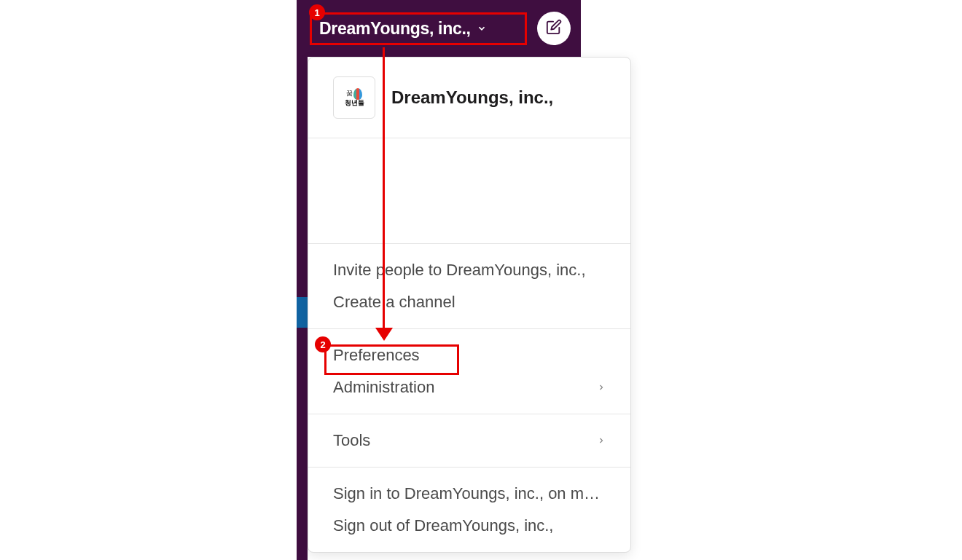 This screenshot has width=962, height=560. What do you see at coordinates (384, 334) in the screenshot?
I see `annotation-arrow-head` at bounding box center [384, 334].